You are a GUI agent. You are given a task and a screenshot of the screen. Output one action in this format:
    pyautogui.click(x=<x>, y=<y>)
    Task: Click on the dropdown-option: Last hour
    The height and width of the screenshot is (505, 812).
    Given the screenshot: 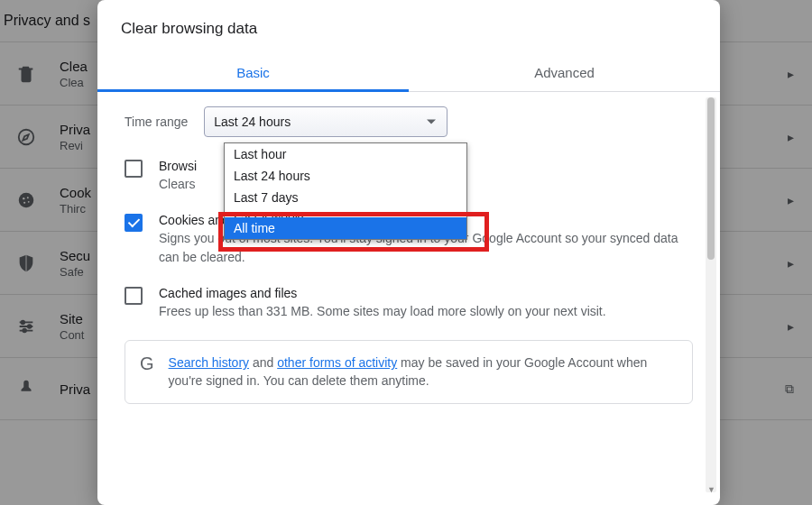 What is the action you would take?
    pyautogui.click(x=346, y=154)
    